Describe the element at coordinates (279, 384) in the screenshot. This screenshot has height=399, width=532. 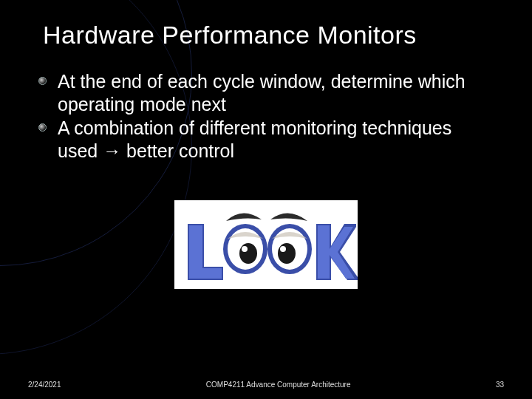
I see `footer-course: COMP4211 Advance Computer Architecture` at that location.